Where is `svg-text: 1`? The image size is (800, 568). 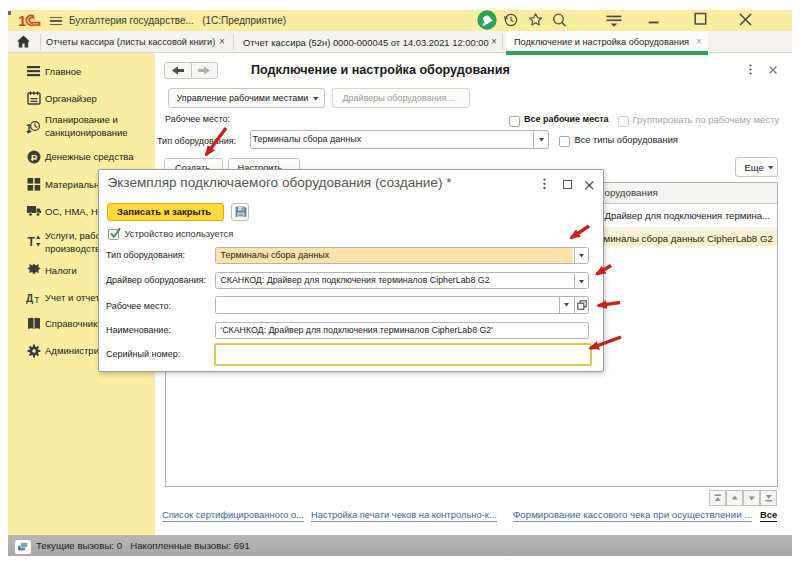
svg-text: 1 is located at coordinates (22, 20).